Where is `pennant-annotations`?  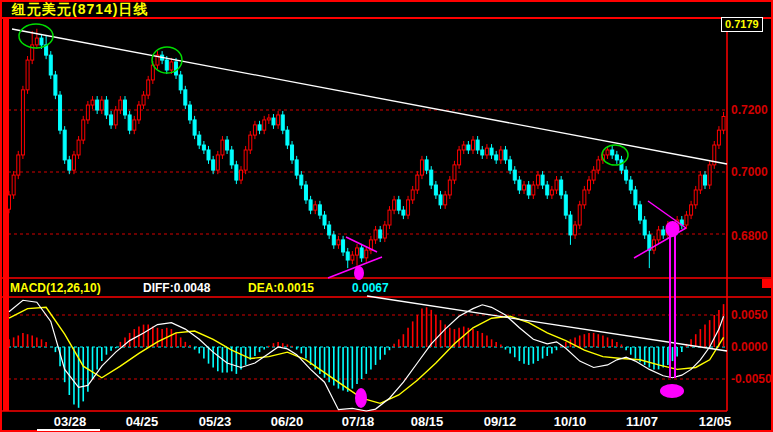 pennant-annotations is located at coordinates (507, 240).